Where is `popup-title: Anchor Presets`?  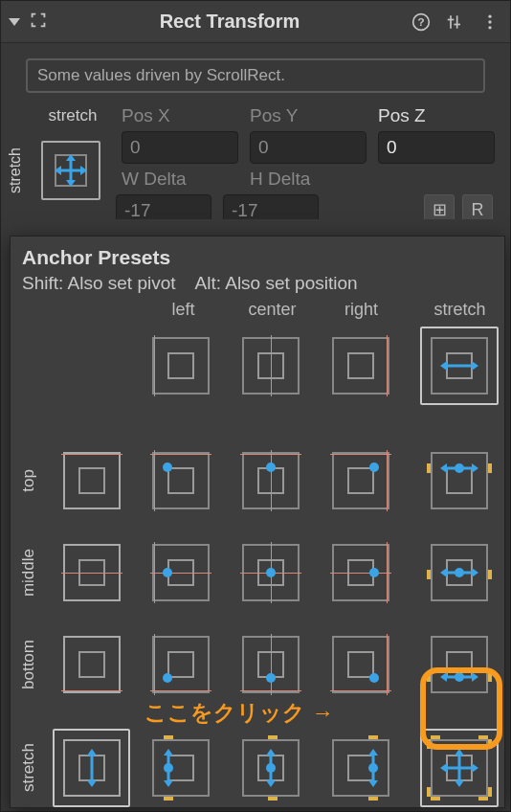 popup-title: Anchor Presets is located at coordinates (257, 258).